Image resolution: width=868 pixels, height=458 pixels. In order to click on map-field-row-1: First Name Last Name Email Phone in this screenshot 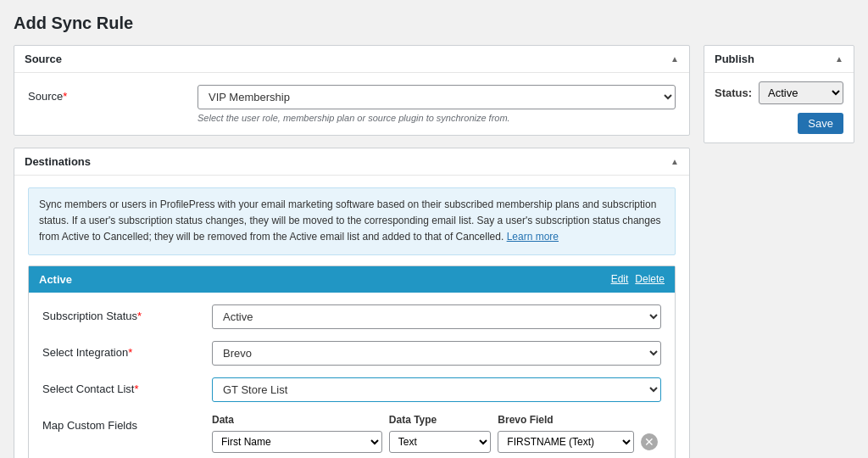, I will do `click(437, 442)`.